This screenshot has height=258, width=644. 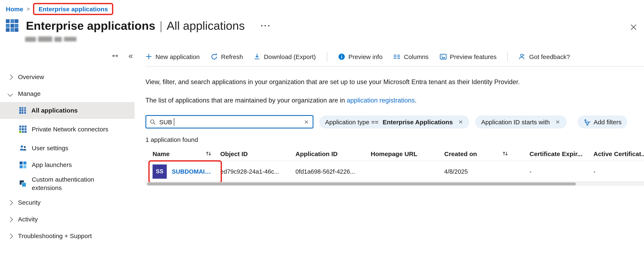 What do you see at coordinates (394, 122) in the screenshot?
I see `filter-pill-application-type: Application type == Enterprise Applicati…` at bounding box center [394, 122].